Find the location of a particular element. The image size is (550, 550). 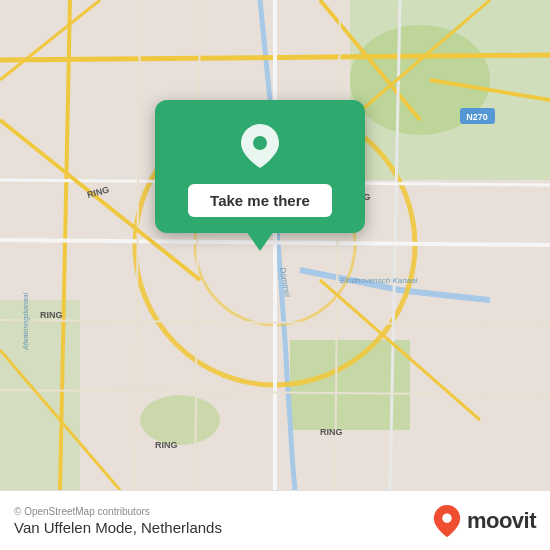

moovit-brand-text: moovit is located at coordinates (502, 521).